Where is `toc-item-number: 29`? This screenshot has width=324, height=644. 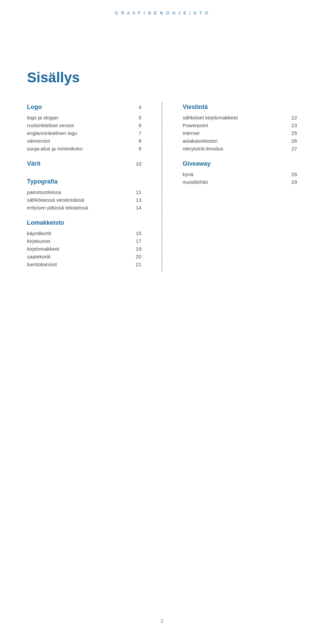 toc-item-number: 29 is located at coordinates (292, 182).